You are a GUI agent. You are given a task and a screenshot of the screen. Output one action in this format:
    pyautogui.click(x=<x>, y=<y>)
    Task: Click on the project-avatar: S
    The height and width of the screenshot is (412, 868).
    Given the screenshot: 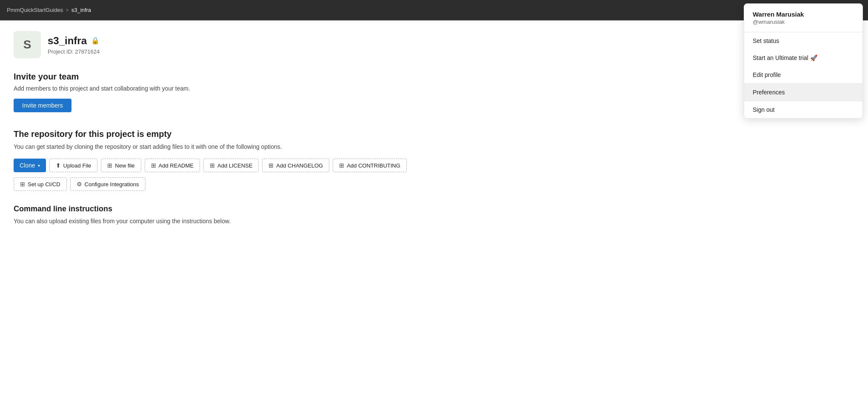 What is the action you would take?
    pyautogui.click(x=27, y=45)
    